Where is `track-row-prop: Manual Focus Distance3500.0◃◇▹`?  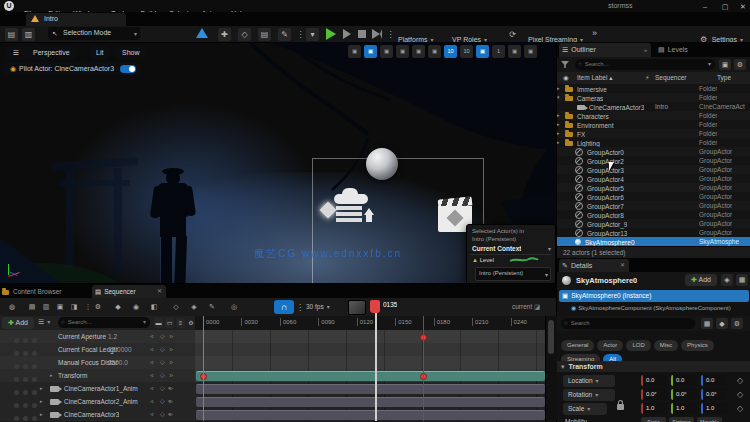
track-row-prop: Manual Focus Distance3500.0◃◇▹ is located at coordinates (98, 363).